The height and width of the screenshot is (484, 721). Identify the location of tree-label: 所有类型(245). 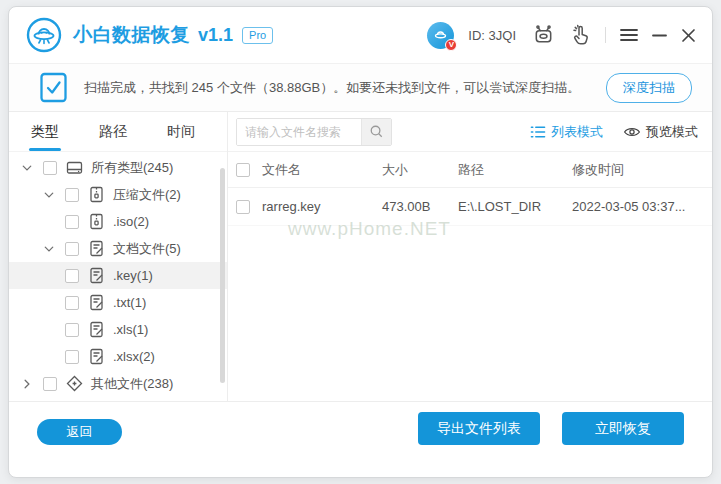
(132, 168).